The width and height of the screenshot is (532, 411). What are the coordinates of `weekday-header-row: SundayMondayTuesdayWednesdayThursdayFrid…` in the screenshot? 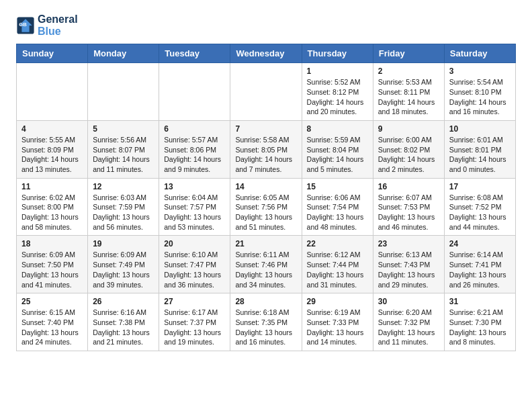 It's located at (266, 54).